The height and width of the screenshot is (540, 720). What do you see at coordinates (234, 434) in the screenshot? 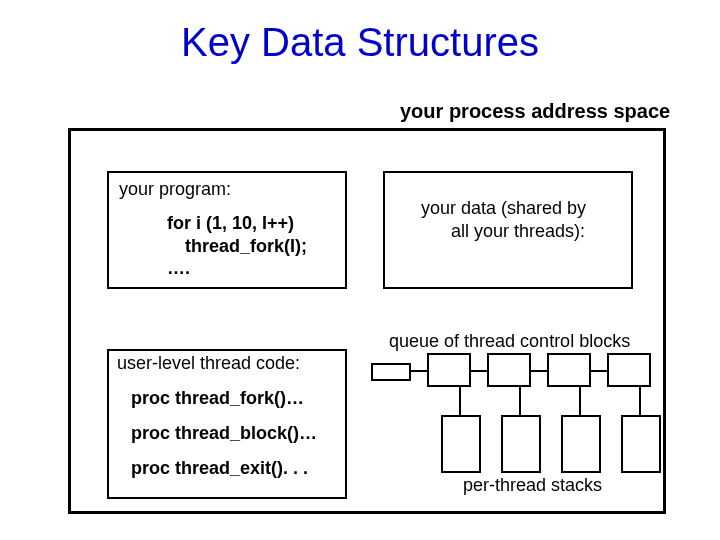
I see `proc-line: proc thread_block()…` at bounding box center [234, 434].